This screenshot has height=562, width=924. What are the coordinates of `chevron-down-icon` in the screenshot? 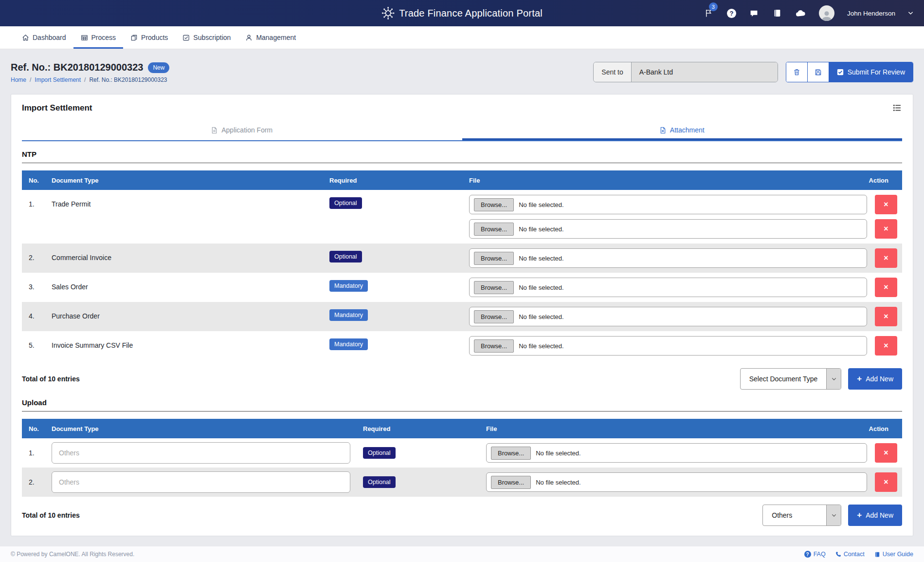 It's located at (911, 13).